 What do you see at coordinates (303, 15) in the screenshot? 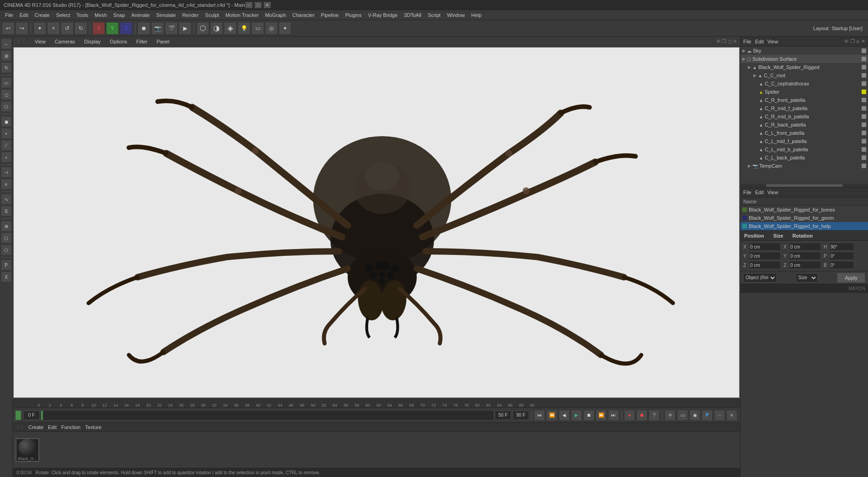
I see `menu-character: Character` at bounding box center [303, 15].